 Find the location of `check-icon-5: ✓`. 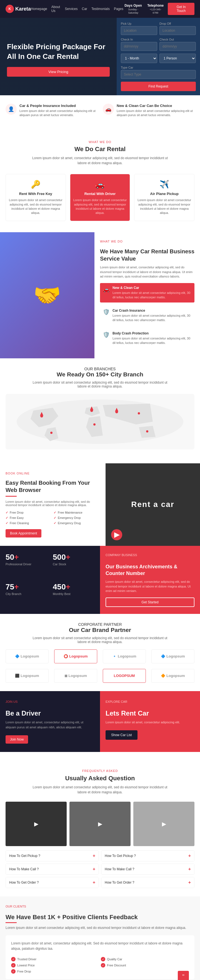

check-icon-5: ✓ is located at coordinates (55, 518).